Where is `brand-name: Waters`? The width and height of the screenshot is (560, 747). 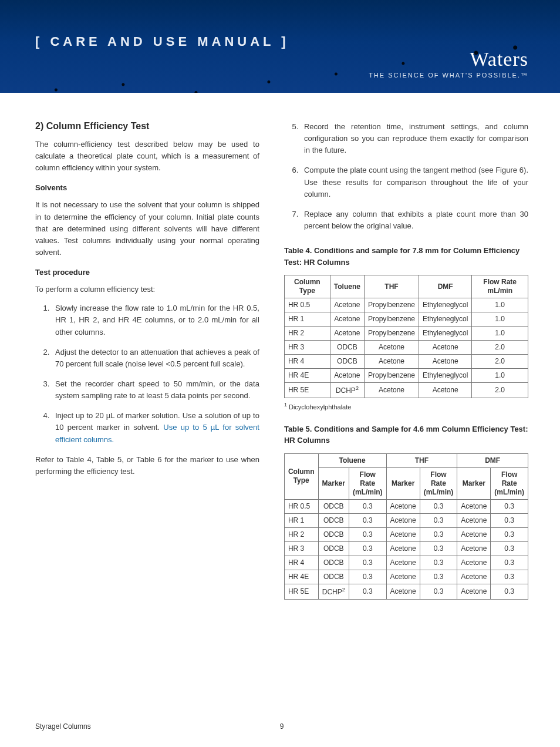 brand-name: Waters is located at coordinates (448, 59).